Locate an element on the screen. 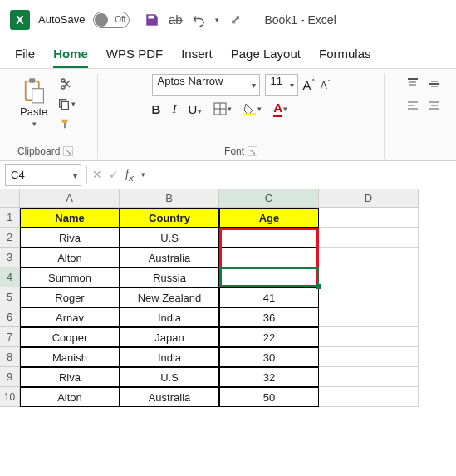 Image resolution: width=456 pixels, height=476 pixels. formula-bar-row: C4 ▾ ✕ ✓ fx ▾ is located at coordinates (228, 175).